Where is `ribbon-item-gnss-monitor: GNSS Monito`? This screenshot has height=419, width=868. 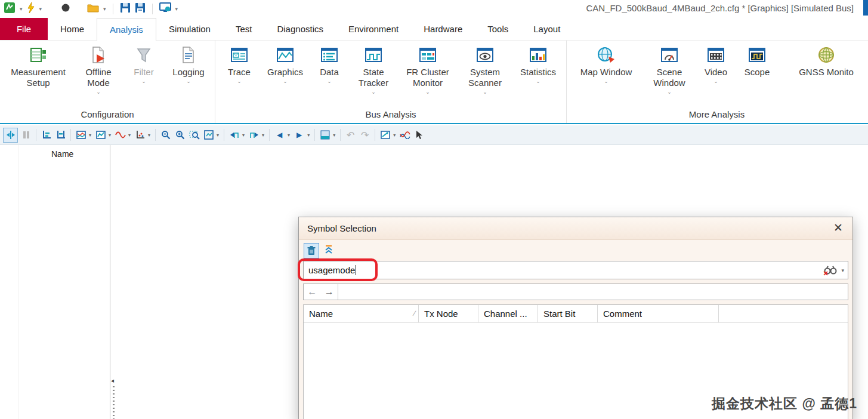
ribbon-item-gnss-monitor: GNSS Monito is located at coordinates (826, 64).